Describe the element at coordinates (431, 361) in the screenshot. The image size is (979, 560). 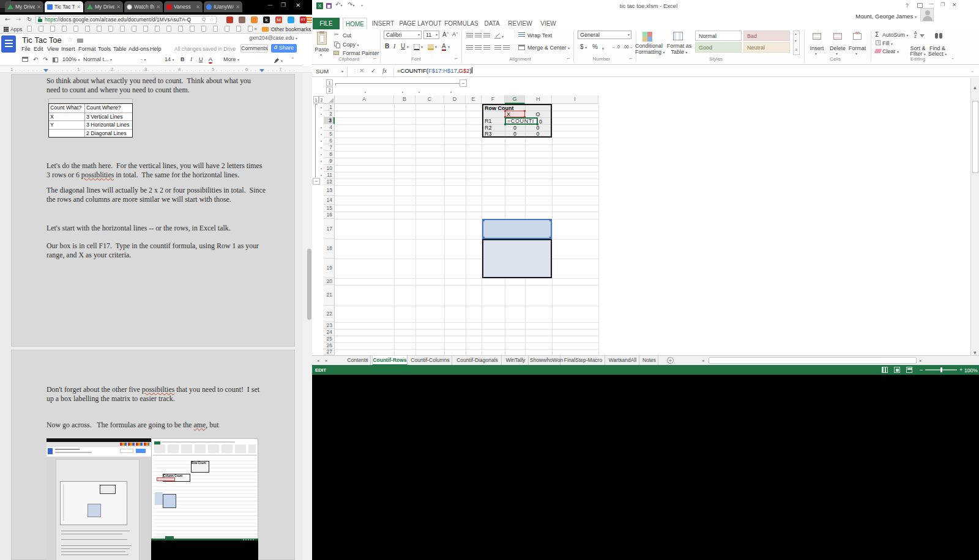
I see `sheet-tab-countif-columns: Countif-Columns` at that location.